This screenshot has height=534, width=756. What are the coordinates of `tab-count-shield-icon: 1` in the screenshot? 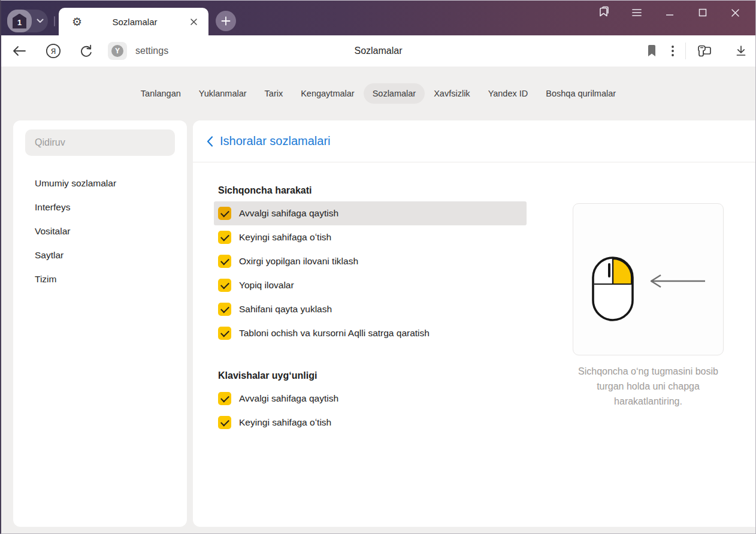 It's located at (19, 22).